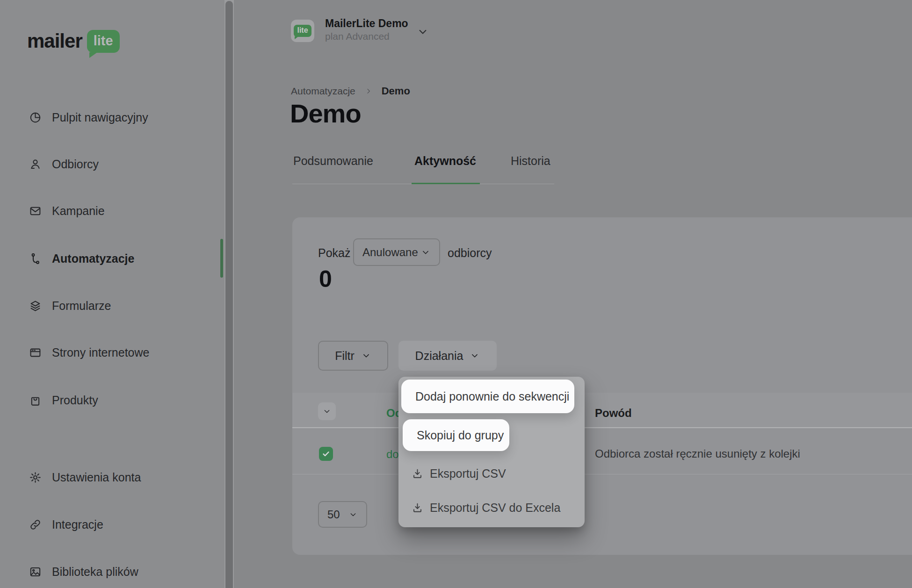 The height and width of the screenshot is (588, 912). I want to click on sidebar-item-label: Produkty, so click(75, 400).